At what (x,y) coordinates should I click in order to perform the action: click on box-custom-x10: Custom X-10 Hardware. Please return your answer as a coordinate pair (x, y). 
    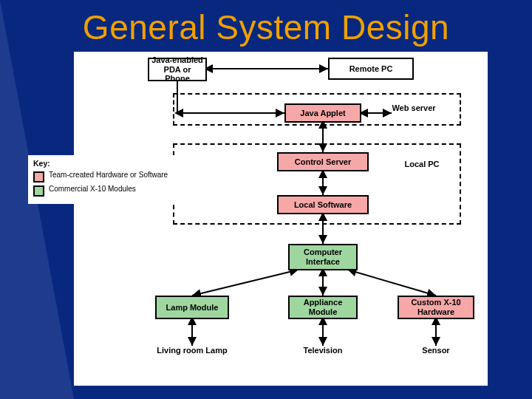
    Looking at the image, I should click on (436, 307).